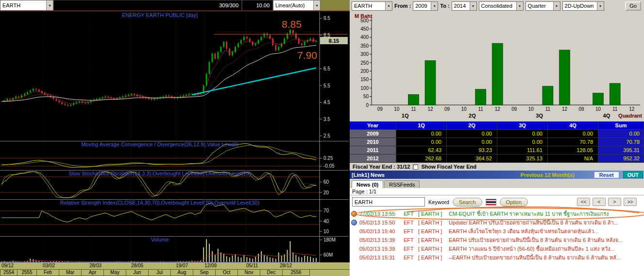 The image size is (644, 276). What do you see at coordinates (175, 266) in the screenshot?
I see `date-axis-row: 09/1203/0228/0328/0519/0712/0905/1128/12` at bounding box center [175, 266].